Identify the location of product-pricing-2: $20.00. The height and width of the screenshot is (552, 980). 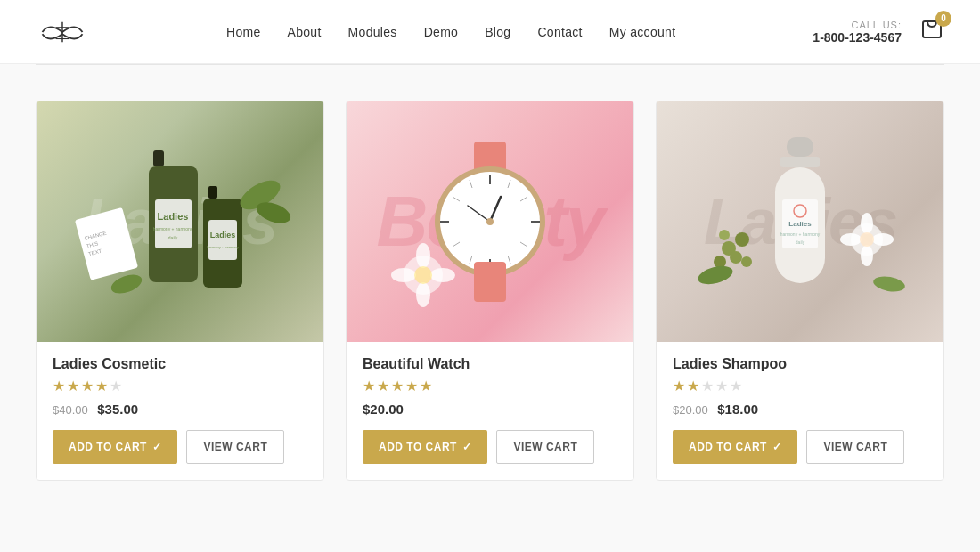
(490, 410).